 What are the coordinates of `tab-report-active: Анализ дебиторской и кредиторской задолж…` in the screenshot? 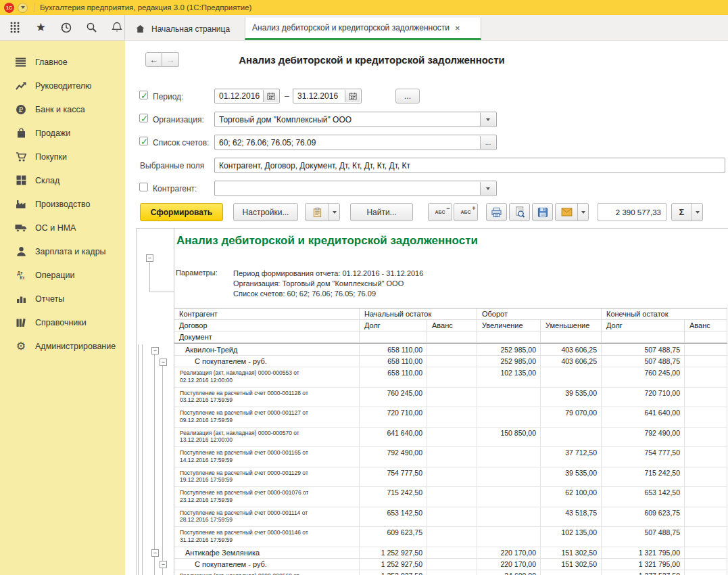 It's located at (363, 28).